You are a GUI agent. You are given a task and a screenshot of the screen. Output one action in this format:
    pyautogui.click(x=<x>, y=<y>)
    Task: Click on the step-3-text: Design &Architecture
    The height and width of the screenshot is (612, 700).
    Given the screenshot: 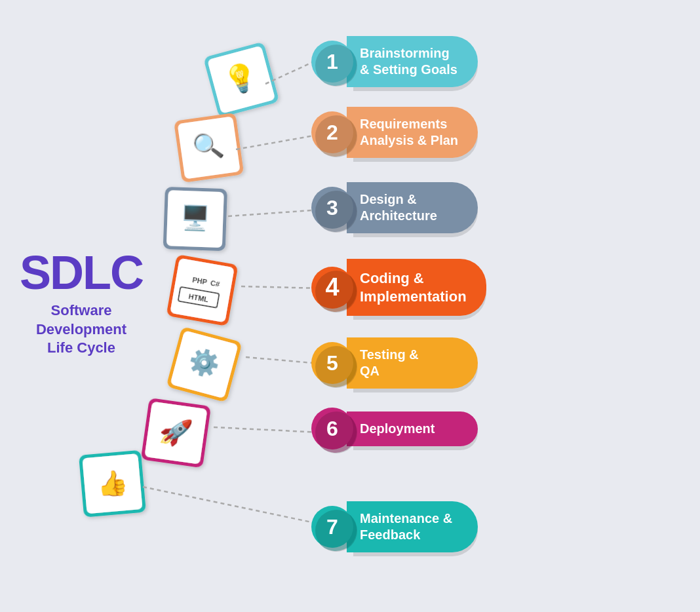 What is the action you would take?
    pyautogui.click(x=412, y=208)
    